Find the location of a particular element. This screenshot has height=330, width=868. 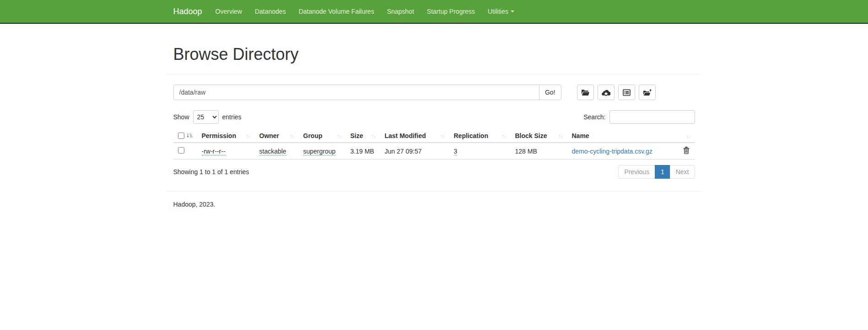

nav-startup-progress: Startup Progress is located at coordinates (451, 11).